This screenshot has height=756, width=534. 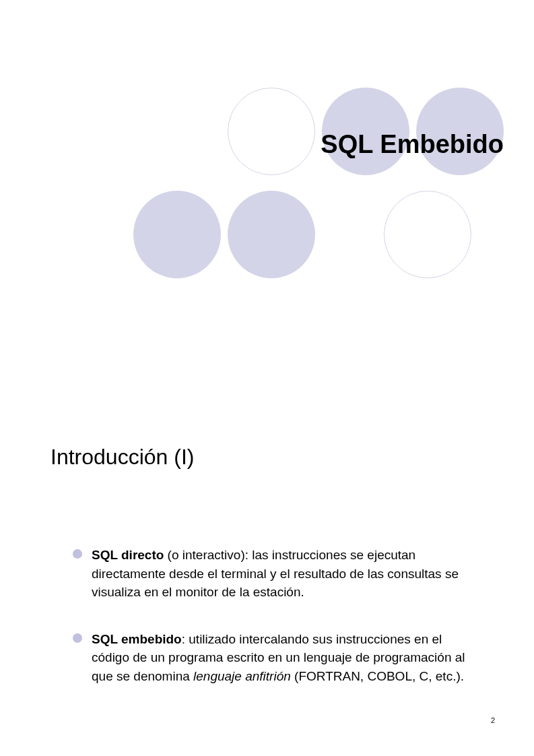 I want to click on page-number: 2, so click(x=493, y=720).